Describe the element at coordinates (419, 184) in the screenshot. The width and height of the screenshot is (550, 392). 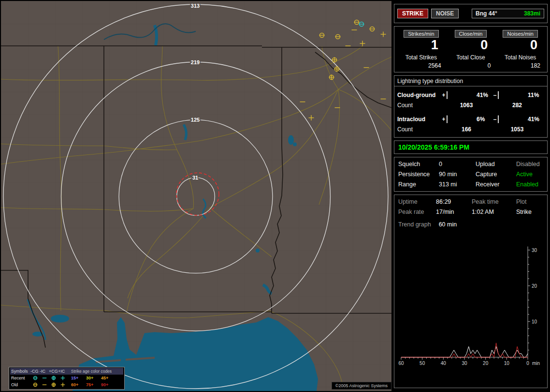
I see `range-label: Range` at that location.